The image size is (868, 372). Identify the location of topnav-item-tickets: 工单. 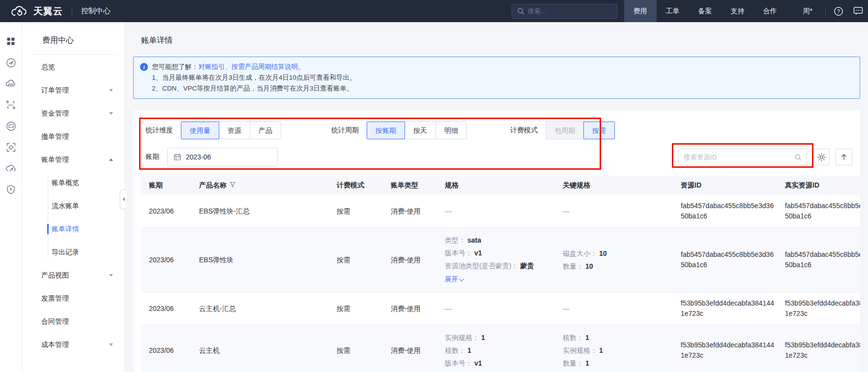
(673, 11).